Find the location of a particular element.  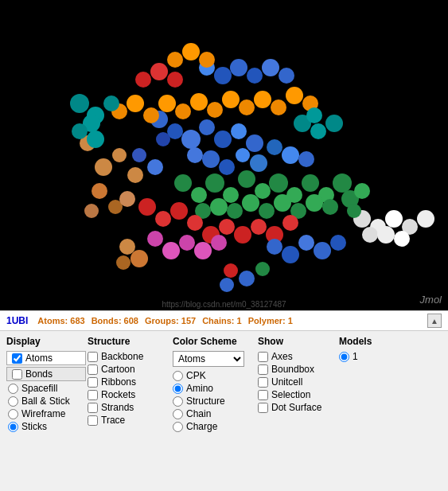

cartoon-checkbox is located at coordinates (92, 369).